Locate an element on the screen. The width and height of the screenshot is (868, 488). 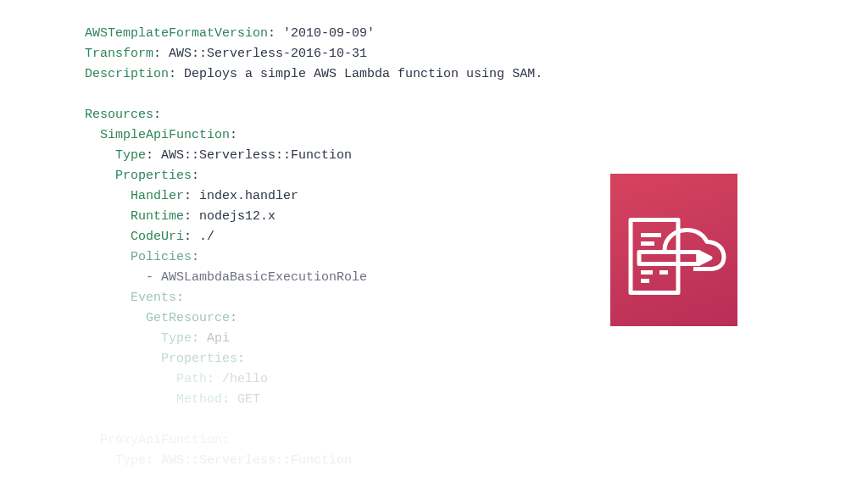
yaml-key: Resources is located at coordinates (119, 115).